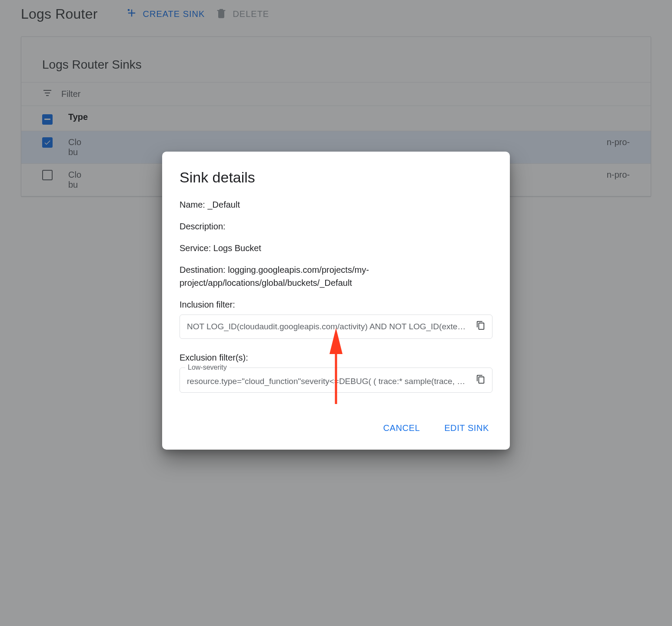 The height and width of the screenshot is (626, 672). What do you see at coordinates (327, 381) in the screenshot?
I see `exclusion-filter-value: resource.type="cloud_function"severity<=…` at bounding box center [327, 381].